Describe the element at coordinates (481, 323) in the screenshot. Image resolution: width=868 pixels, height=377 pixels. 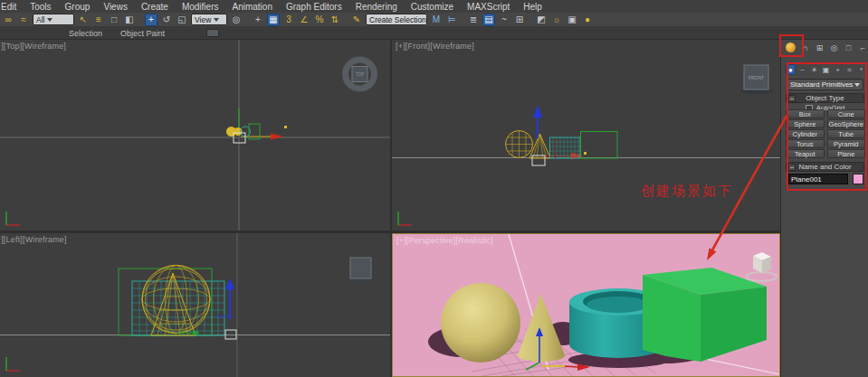
I see `sphere-3d` at that location.